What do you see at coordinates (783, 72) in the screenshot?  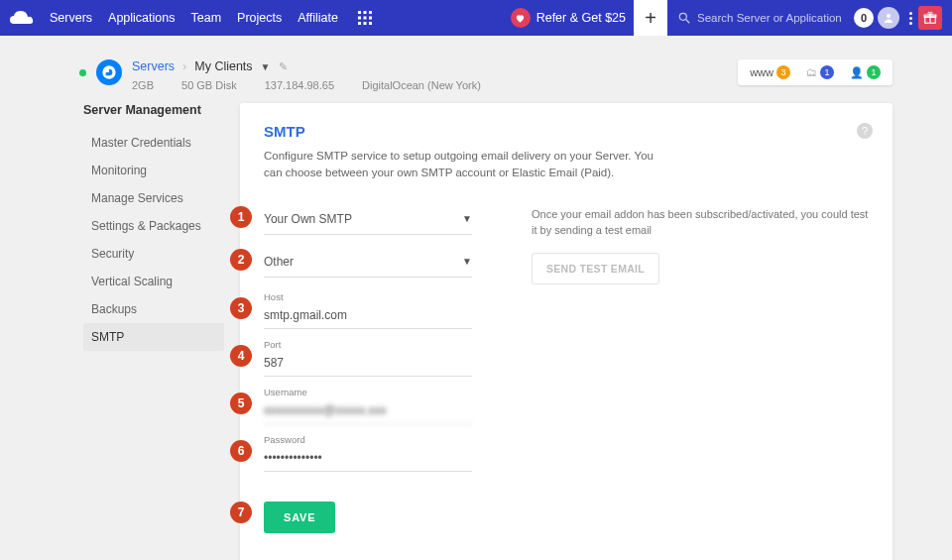 I see `www-count: 3` at bounding box center [783, 72].